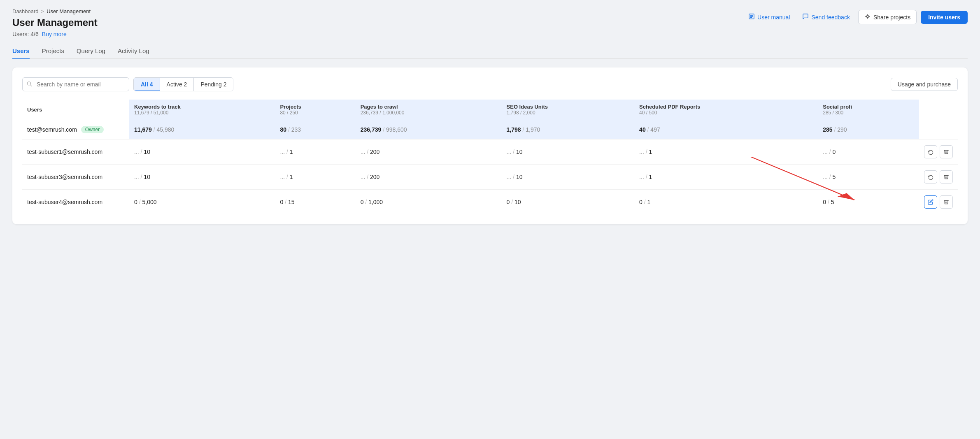 Image resolution: width=980 pixels, height=439 pixels. I want to click on social-cell: ... / 5, so click(868, 177).